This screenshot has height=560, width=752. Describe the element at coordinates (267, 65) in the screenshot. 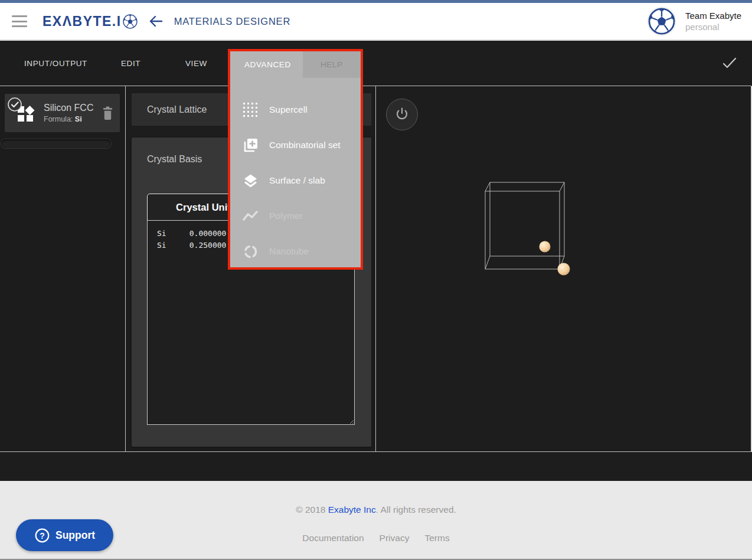

I see `menu-advanced: ADVANCED` at that location.